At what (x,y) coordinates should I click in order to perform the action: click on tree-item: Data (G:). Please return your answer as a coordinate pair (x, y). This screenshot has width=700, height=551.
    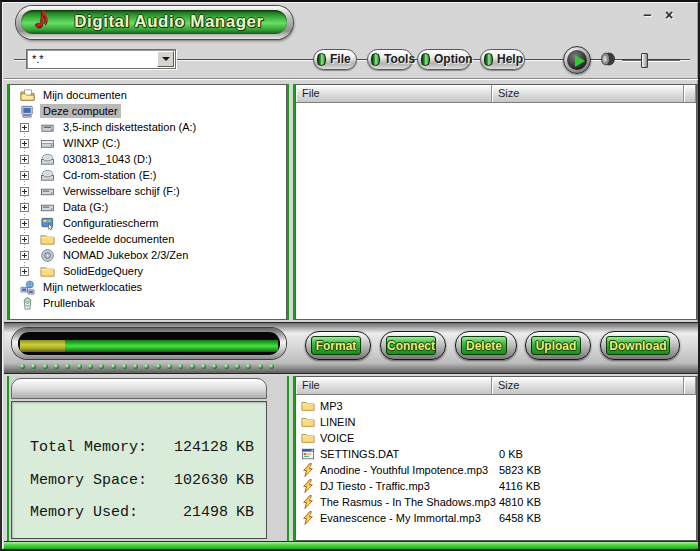
    Looking at the image, I should click on (148, 207).